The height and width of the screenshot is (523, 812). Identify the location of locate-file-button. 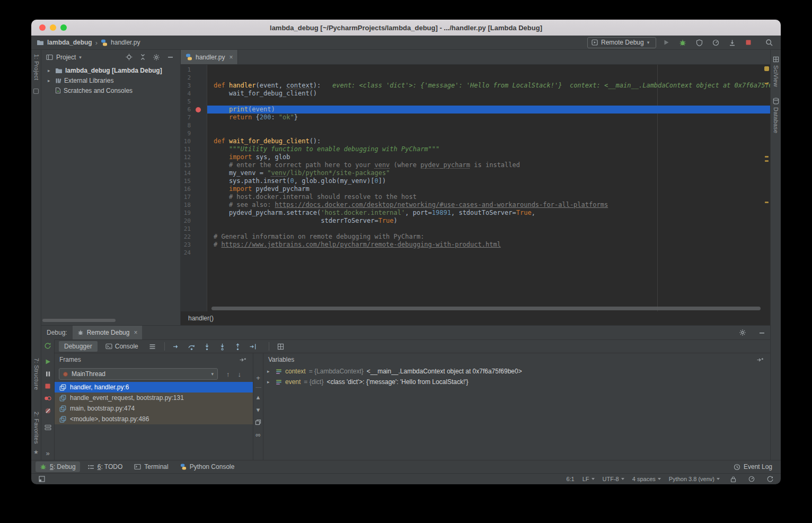
(129, 57).